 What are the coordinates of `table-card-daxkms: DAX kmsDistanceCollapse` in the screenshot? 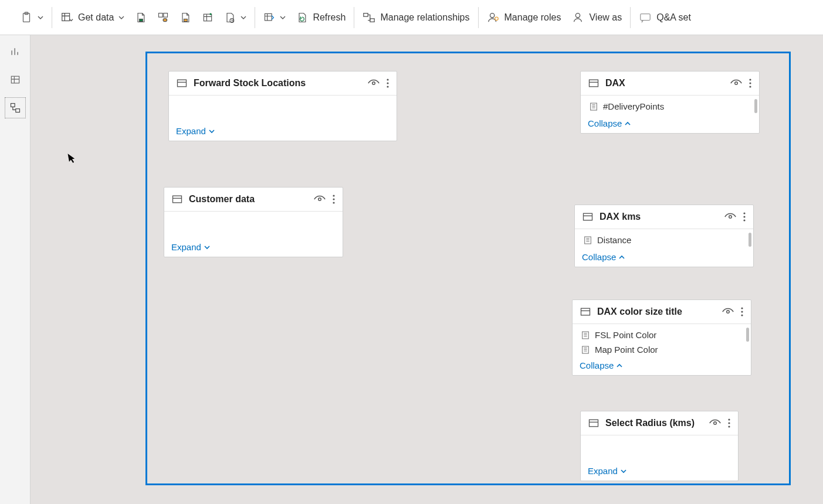 It's located at (664, 236).